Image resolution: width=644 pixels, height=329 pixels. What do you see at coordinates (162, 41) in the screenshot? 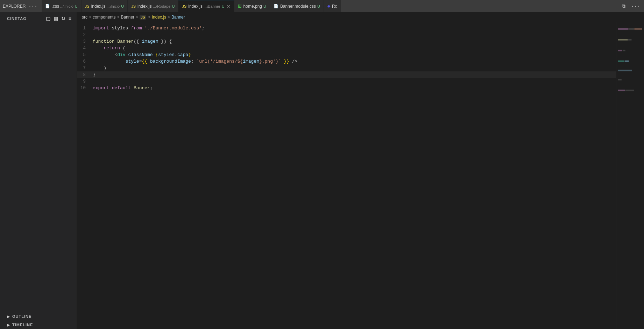
I see `punct-token: }` at bounding box center [162, 41].